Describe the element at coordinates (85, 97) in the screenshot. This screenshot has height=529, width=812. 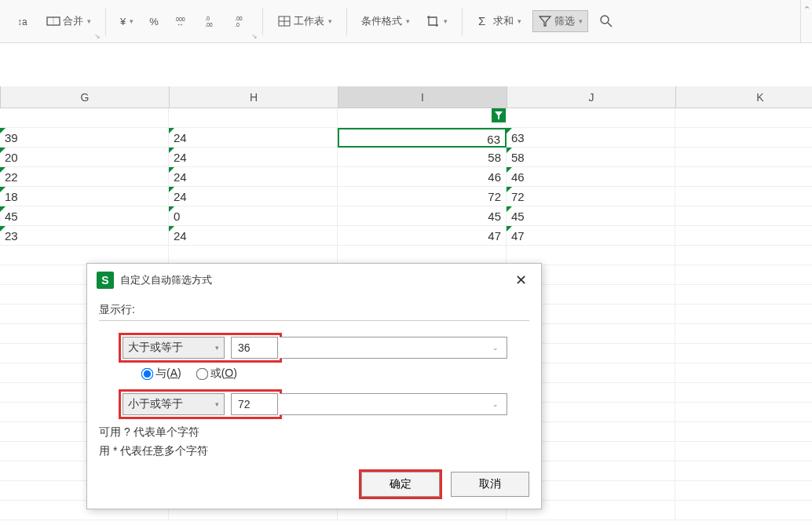
I see `column-header-G: G` at that location.